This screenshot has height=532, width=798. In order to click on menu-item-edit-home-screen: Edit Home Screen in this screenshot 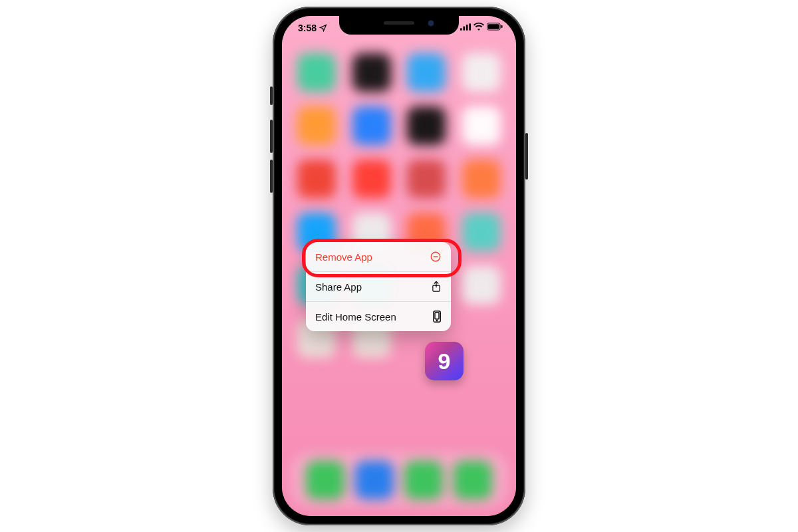, I will do `click(378, 317)`.